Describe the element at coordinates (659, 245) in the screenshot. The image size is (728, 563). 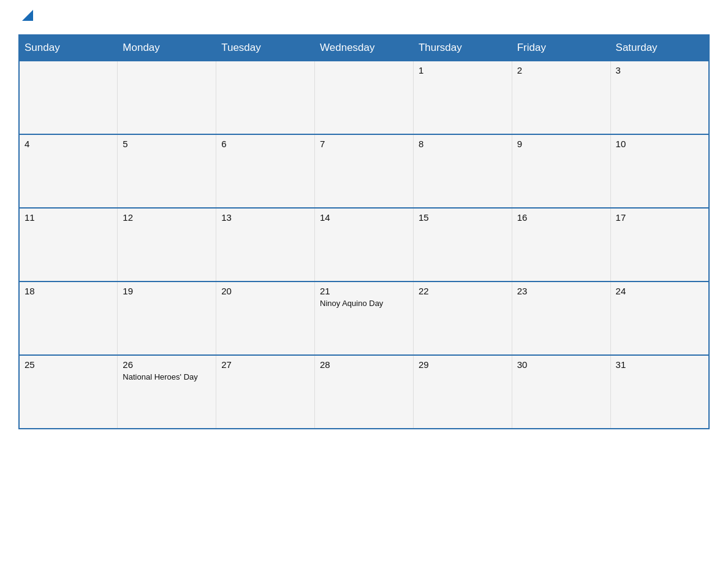
I see `calendar-cell: 17` at that location.